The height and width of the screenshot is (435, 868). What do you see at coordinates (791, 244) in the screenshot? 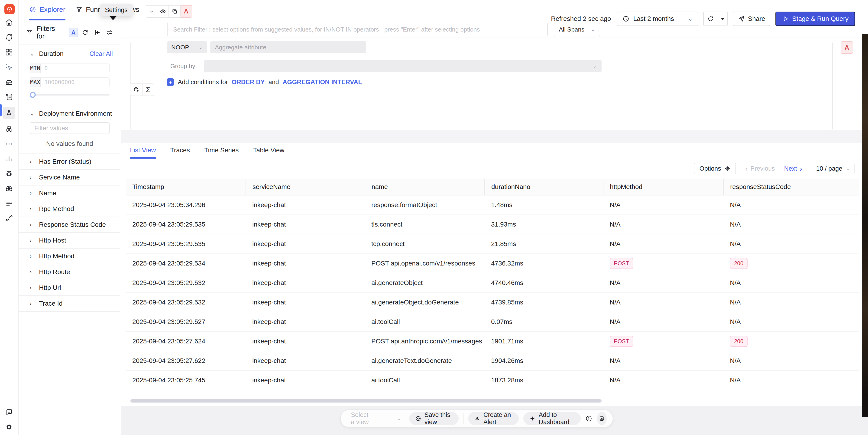
I see `cell-status: N/A` at bounding box center [791, 244].